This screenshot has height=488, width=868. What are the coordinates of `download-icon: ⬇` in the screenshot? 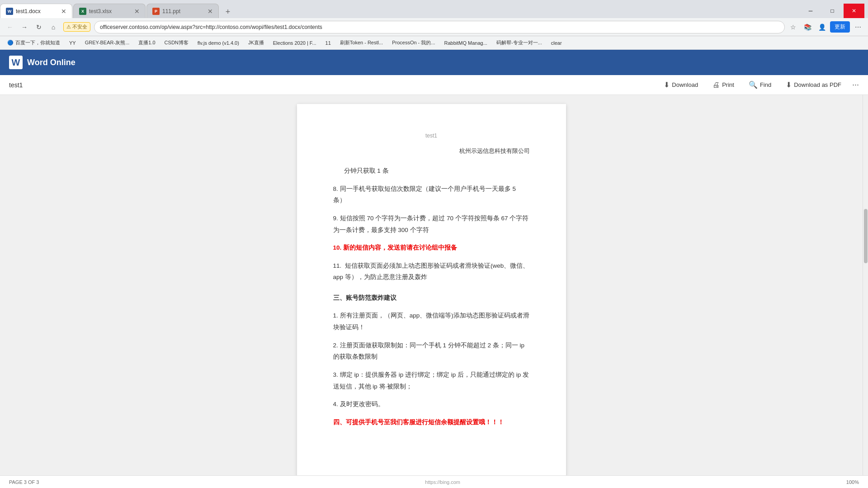 It's located at (666, 85).